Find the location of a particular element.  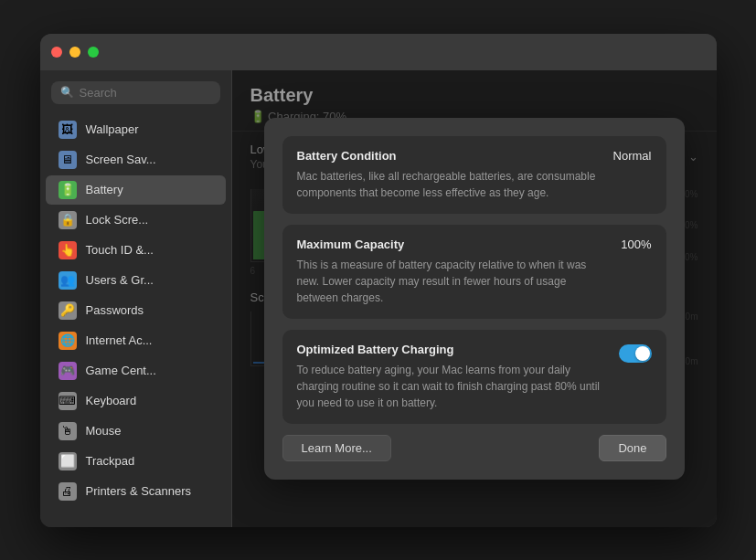

done-button: Done is located at coordinates (633, 448).